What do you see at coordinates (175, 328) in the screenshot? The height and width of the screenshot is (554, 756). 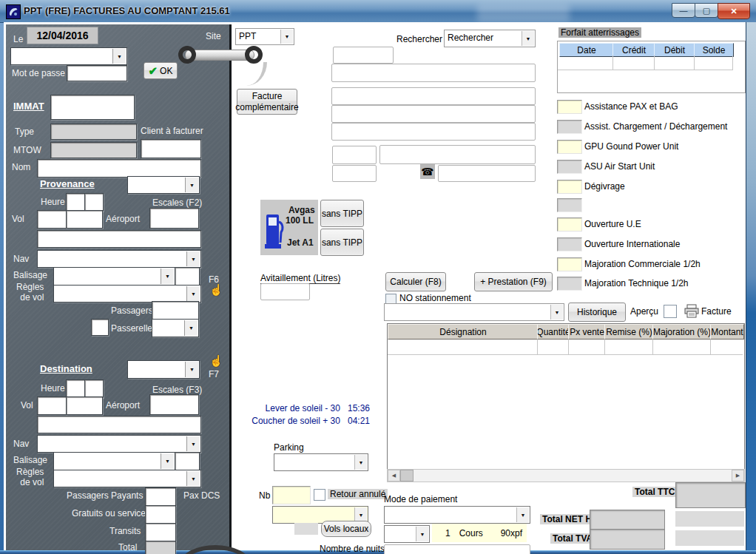 I see `passerelle-select: ▼` at bounding box center [175, 328].